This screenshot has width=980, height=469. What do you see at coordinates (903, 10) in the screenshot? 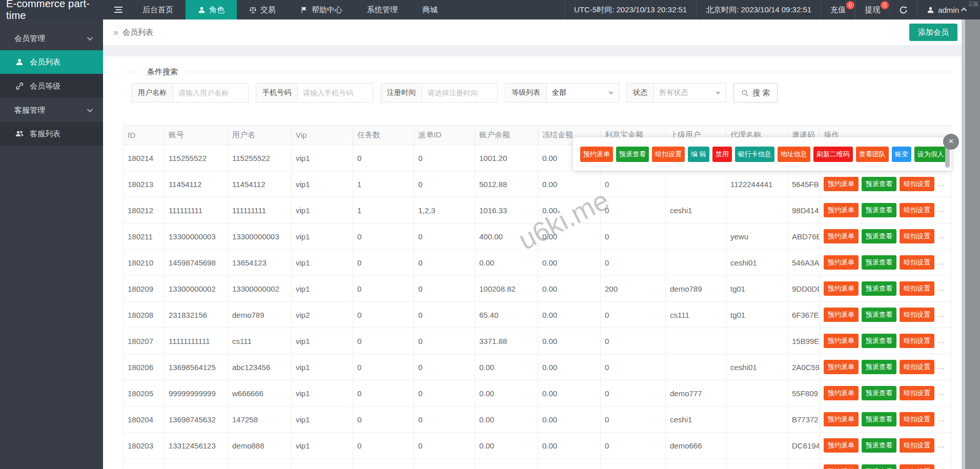
I see `refresh-button` at bounding box center [903, 10].